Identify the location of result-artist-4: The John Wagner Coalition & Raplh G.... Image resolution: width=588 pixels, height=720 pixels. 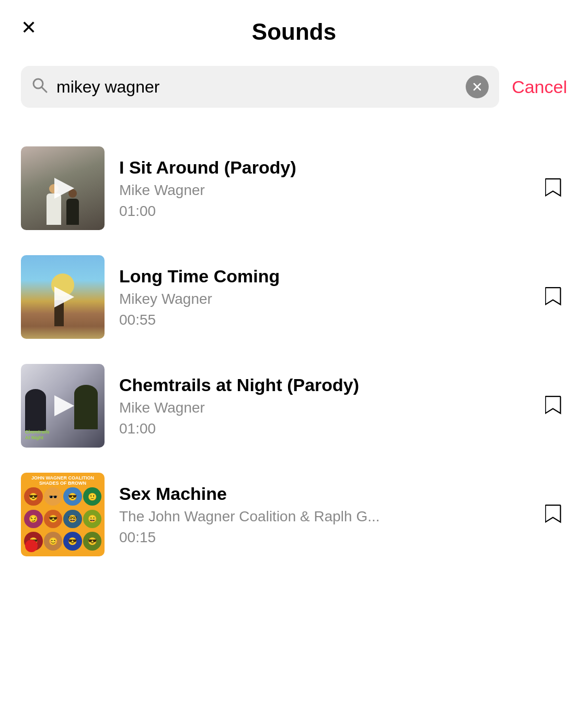
(322, 517).